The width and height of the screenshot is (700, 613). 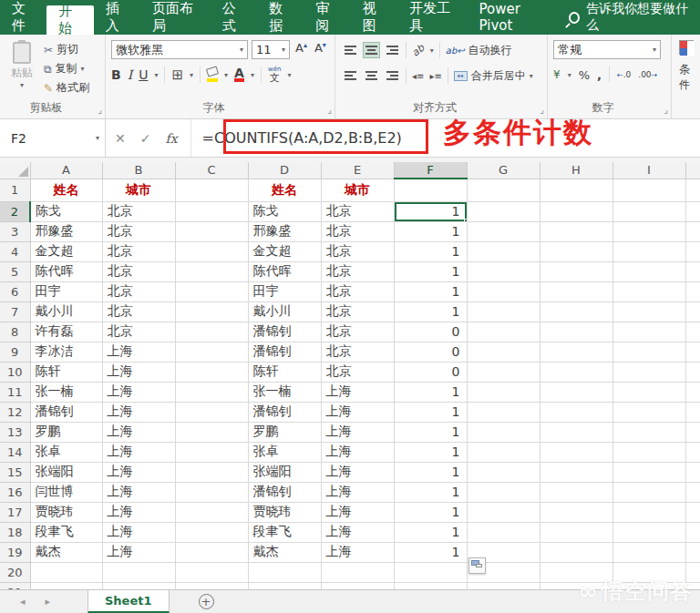 I want to click on cell-H15, so click(x=576, y=472).